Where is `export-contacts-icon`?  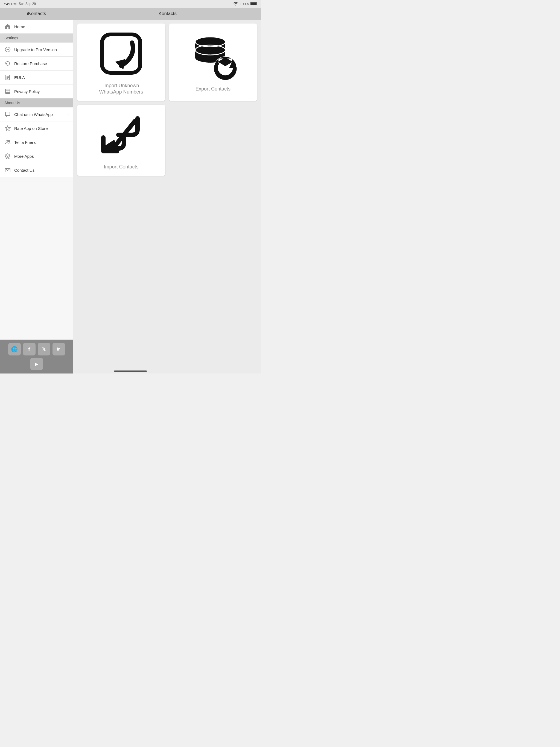
export-contacts-icon is located at coordinates (213, 57).